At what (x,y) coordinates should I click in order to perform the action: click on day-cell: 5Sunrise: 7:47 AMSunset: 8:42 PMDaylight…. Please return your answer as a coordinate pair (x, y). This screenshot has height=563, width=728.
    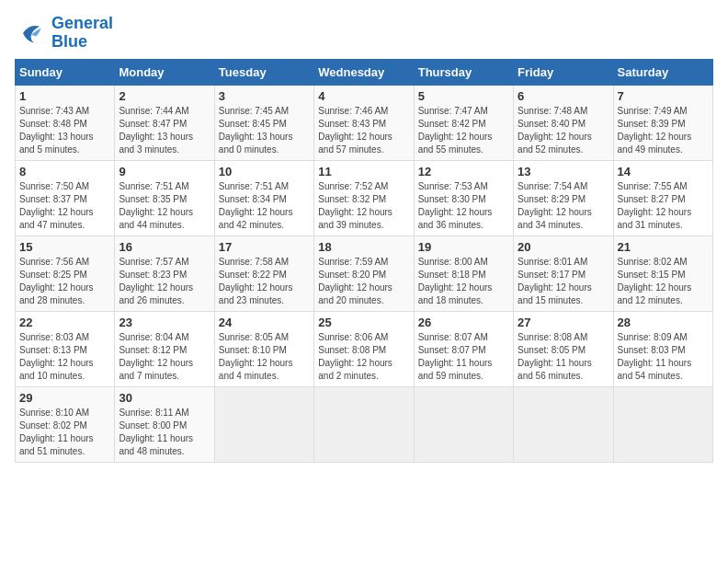
    Looking at the image, I should click on (463, 122).